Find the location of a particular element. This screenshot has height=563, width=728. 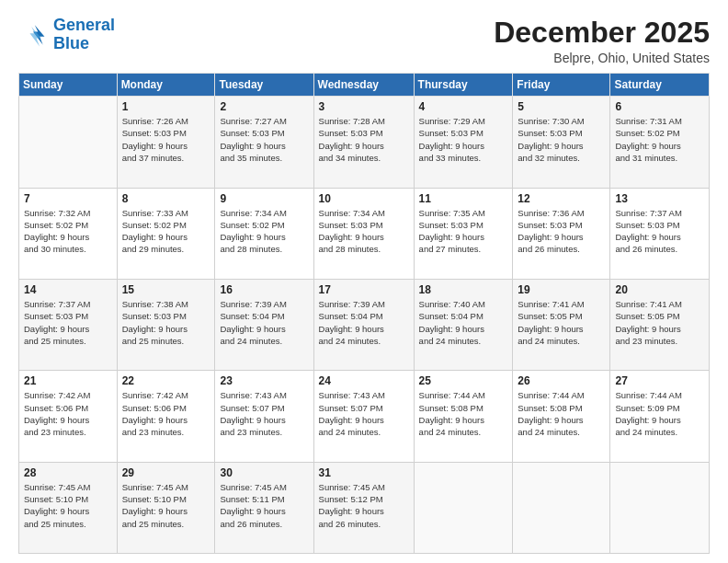

logo-line2: Blue is located at coordinates (72, 43).